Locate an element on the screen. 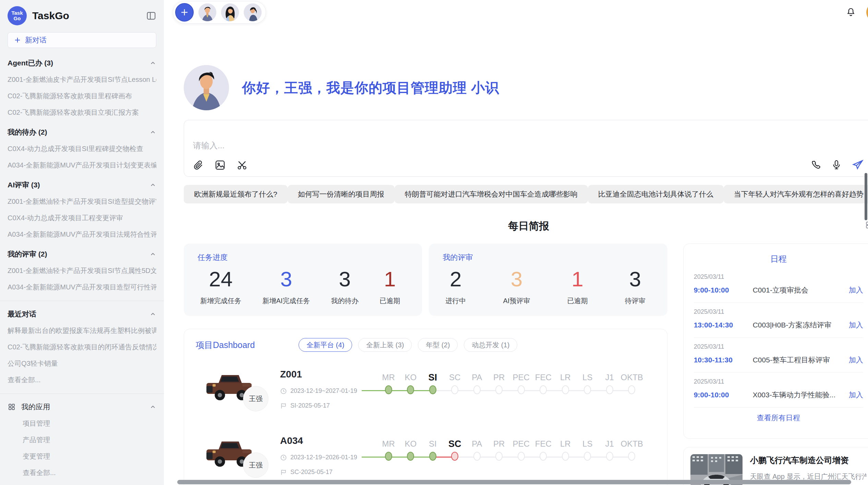 The height and width of the screenshot is (485, 868). milestone-sc: SC is located at coordinates (455, 385).